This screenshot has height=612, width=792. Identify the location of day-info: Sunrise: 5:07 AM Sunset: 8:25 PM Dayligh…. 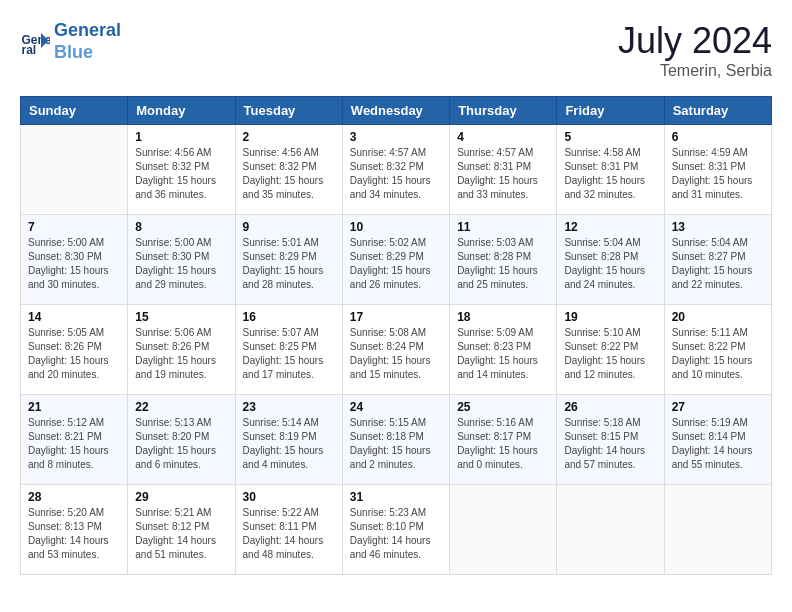
(289, 354).